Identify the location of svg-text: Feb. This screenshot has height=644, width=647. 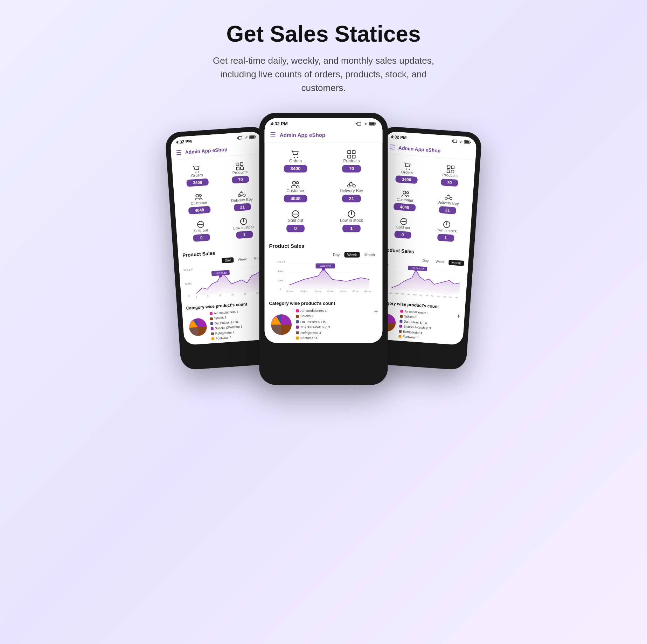
(397, 293).